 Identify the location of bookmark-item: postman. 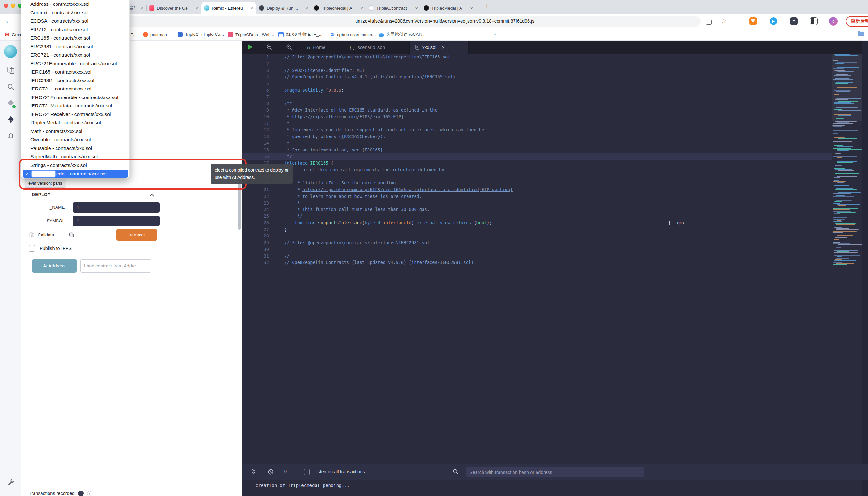
(155, 35).